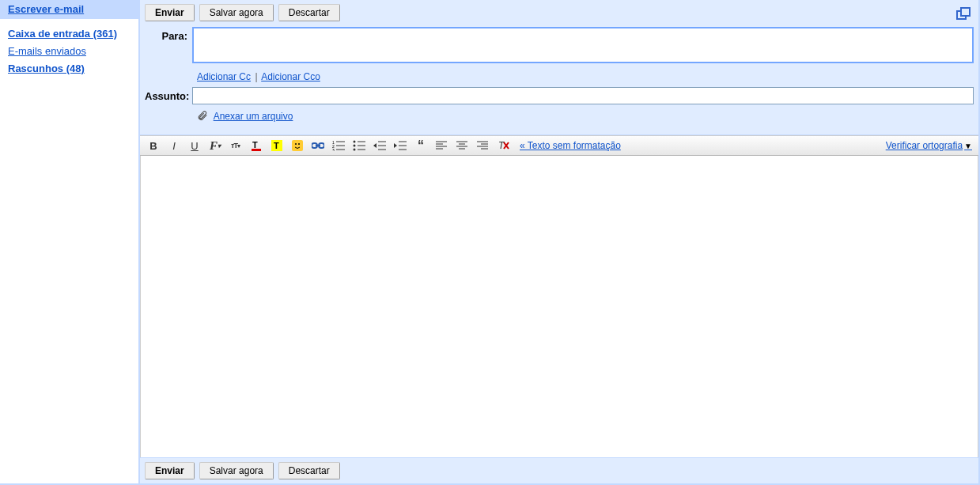 The image size is (980, 485). What do you see at coordinates (559, 471) in the screenshot?
I see `bottom-button-row: Enviar Salvar agora Descartar` at bounding box center [559, 471].